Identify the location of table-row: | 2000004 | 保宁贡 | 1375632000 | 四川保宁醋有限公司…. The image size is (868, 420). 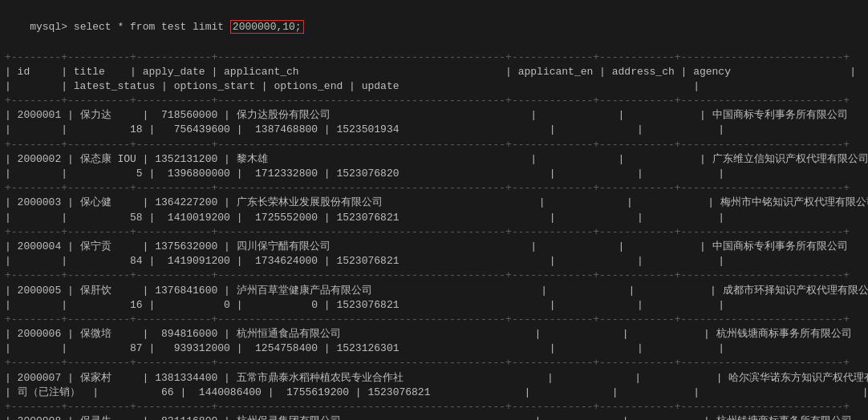
(434, 247).